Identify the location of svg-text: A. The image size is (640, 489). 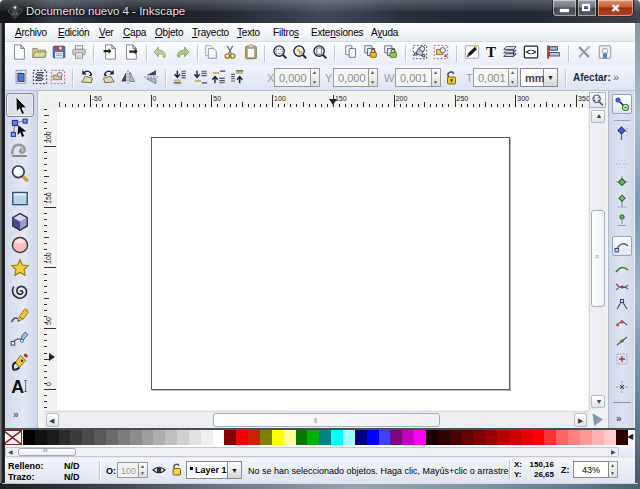
(18, 386).